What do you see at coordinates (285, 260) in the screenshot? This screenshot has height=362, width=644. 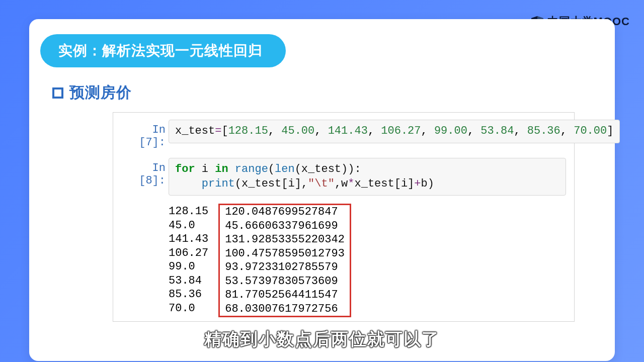 I see `output-column-prediction: 120.0487699527847 45.66606337961699 131.…` at bounding box center [285, 260].